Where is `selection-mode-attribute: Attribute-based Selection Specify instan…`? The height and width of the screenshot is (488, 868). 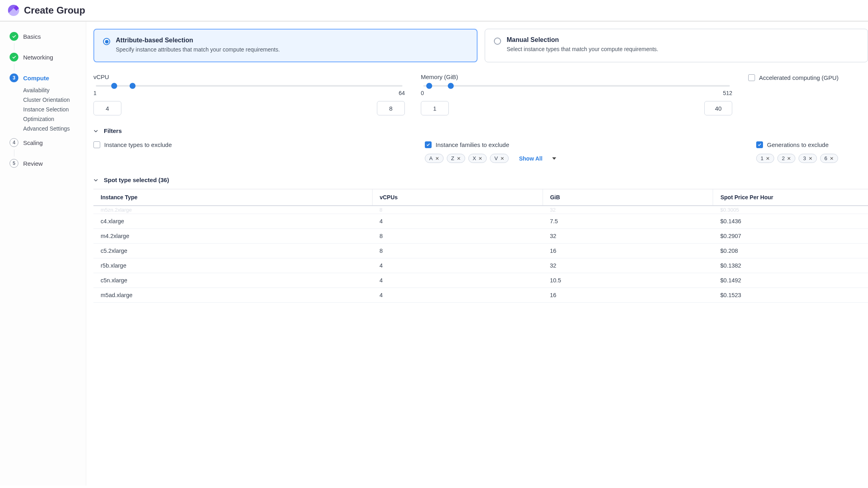 selection-mode-attribute: Attribute-based Selection Specify instan… is located at coordinates (285, 46).